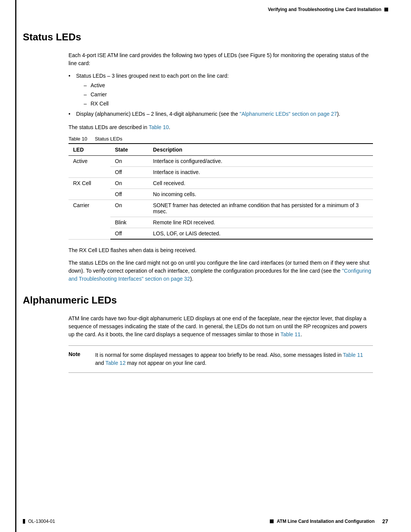  What do you see at coordinates (16, 266) in the screenshot?
I see `left-border` at bounding box center [16, 266].